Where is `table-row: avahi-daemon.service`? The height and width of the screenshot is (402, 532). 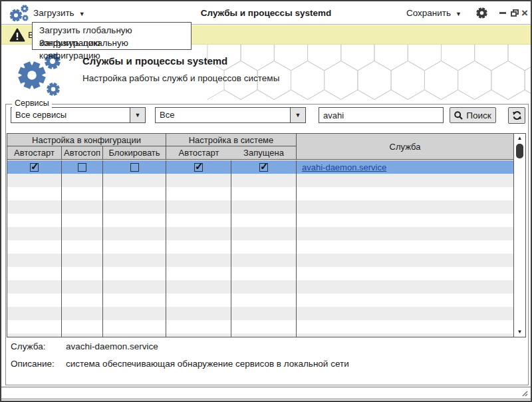
table-row: avahi-daemon.service is located at coordinates (261, 167).